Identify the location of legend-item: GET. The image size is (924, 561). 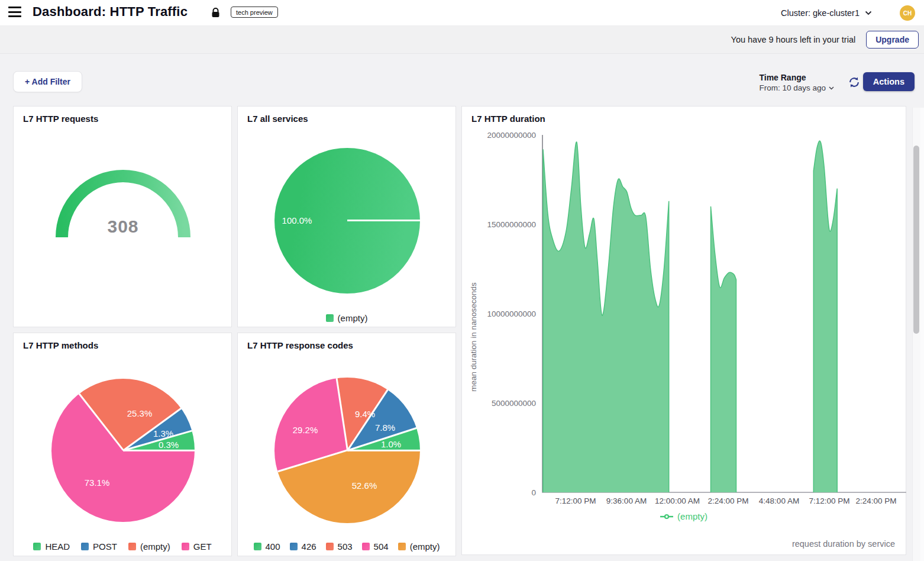
(196, 547).